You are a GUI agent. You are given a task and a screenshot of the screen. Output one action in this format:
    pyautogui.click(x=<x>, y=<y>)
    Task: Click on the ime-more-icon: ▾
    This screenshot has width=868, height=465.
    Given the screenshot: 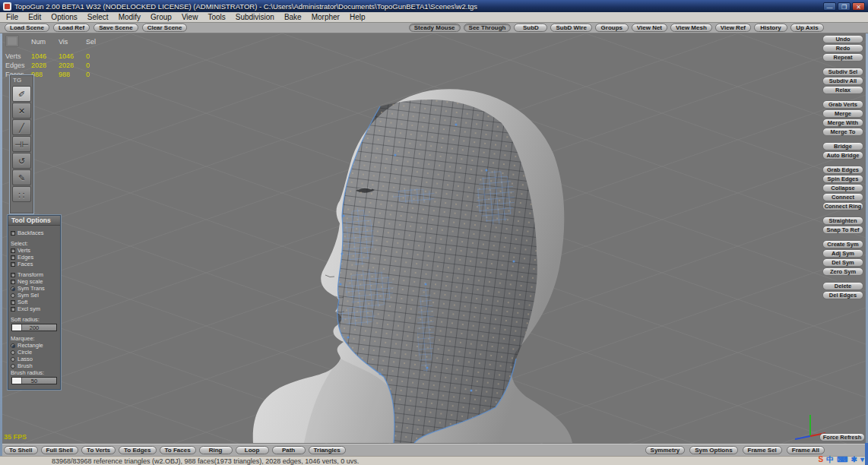 What is the action you would take?
    pyautogui.click(x=862, y=460)
    